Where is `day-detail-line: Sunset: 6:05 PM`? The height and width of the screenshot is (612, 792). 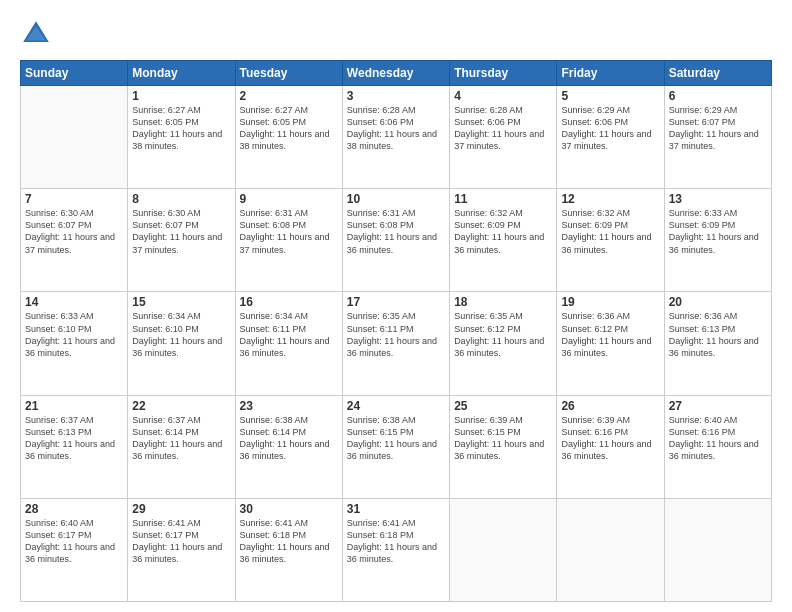
day-detail-line: Sunset: 6:05 PM is located at coordinates (166, 122).